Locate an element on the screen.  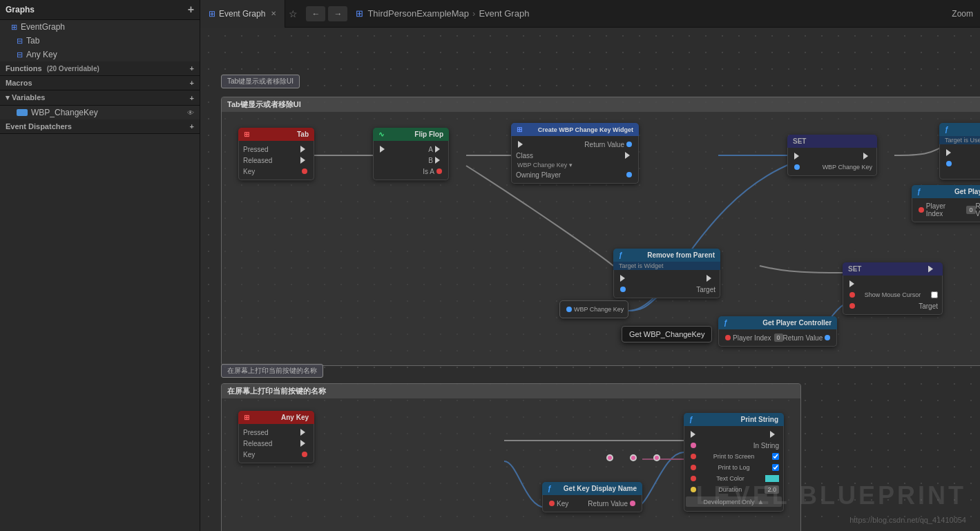
gpc2-return-pin is located at coordinates (827, 338).